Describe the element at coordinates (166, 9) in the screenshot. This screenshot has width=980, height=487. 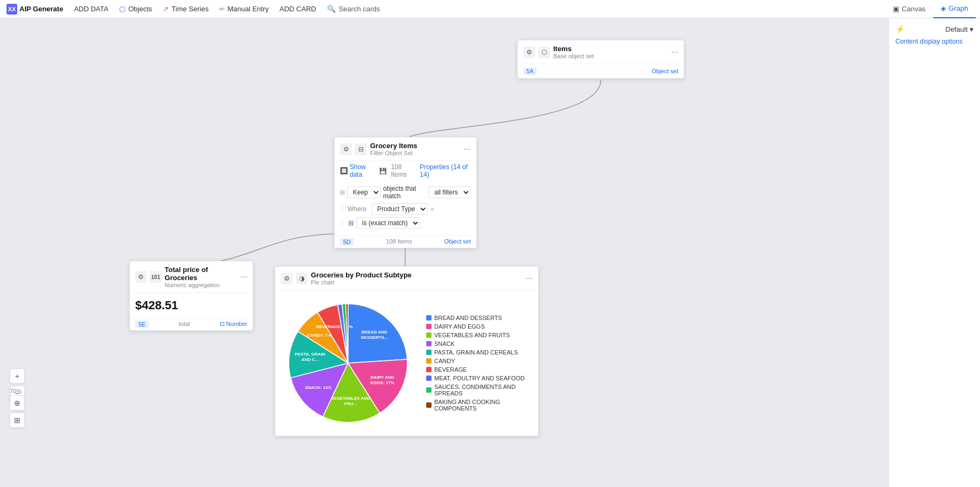
I see `time-series-icon: ↗` at that location.